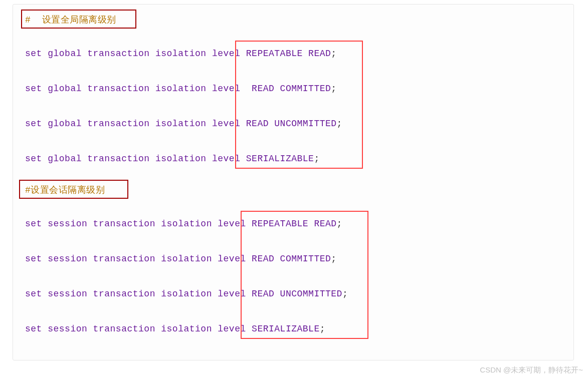 This screenshot has height=379, width=588. What do you see at coordinates (299, 105) in the screenshot?
I see `highlight-global-levels` at bounding box center [299, 105].